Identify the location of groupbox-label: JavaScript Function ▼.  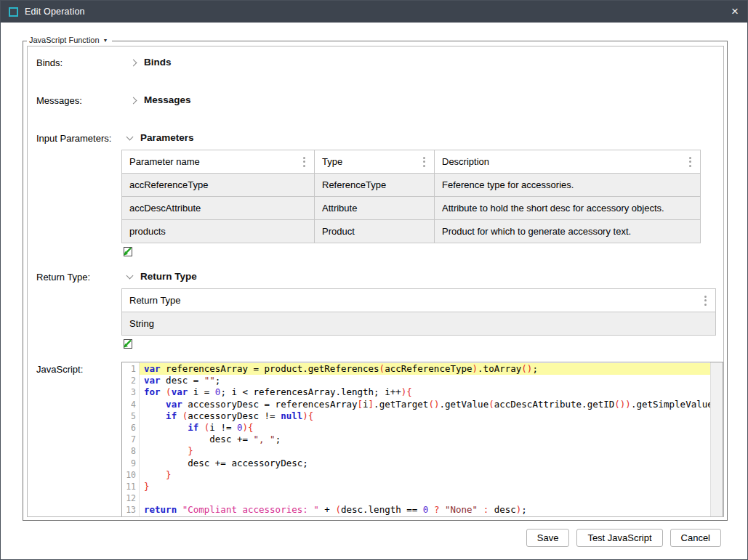
(70, 40).